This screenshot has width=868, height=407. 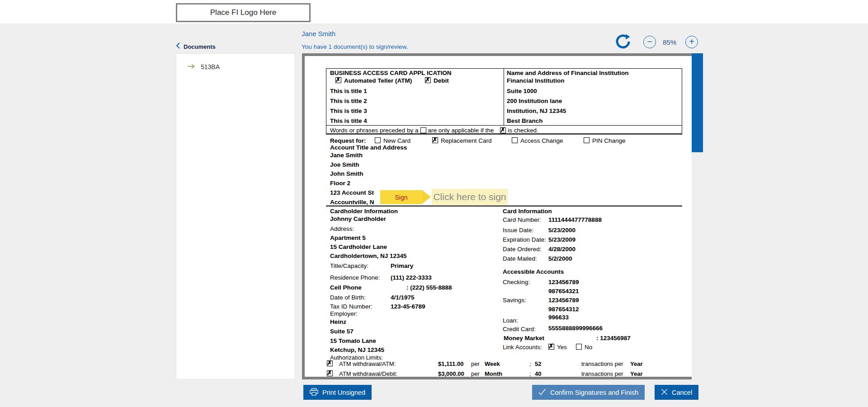 What do you see at coordinates (408, 306) in the screenshot?
I see `tax-id-value: 123-45-6789` at bounding box center [408, 306].